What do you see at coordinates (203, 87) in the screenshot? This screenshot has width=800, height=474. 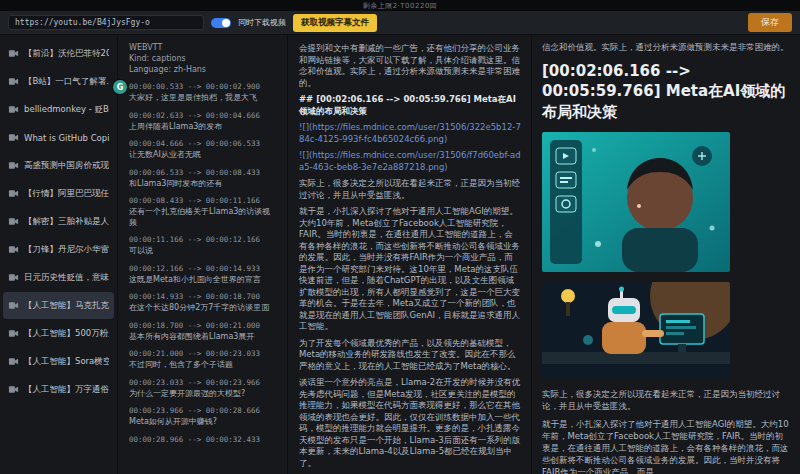 I see `cue-timestamp: 00:00:00.533 --> 00:00:02.900` at bounding box center [203, 87].